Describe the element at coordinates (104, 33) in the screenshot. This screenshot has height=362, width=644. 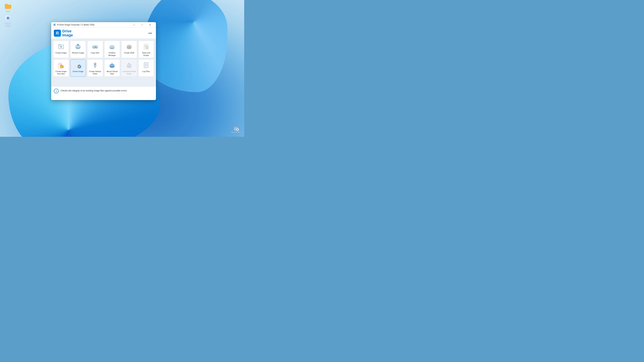
I see `app-header: R Drive Image •••` at that location.